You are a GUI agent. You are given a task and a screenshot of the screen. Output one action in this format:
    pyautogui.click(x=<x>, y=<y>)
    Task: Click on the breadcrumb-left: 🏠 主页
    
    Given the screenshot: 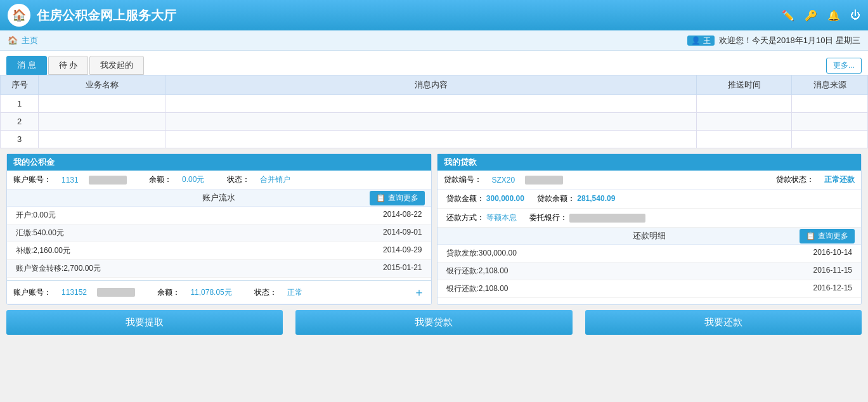 What is the action you would take?
    pyautogui.click(x=23, y=41)
    